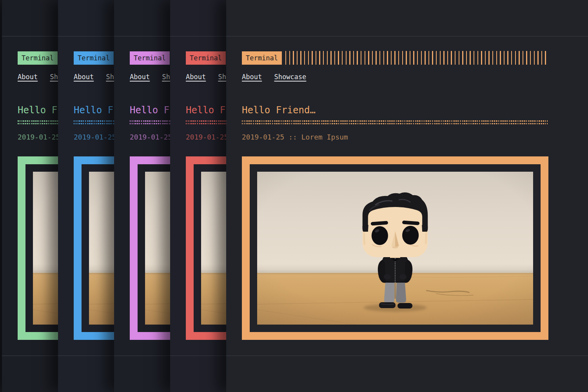  What do you see at coordinates (295, 137) in the screenshot?
I see `post-meta: 2019-01-25 :: Lorem Ipsum` at bounding box center [295, 137].